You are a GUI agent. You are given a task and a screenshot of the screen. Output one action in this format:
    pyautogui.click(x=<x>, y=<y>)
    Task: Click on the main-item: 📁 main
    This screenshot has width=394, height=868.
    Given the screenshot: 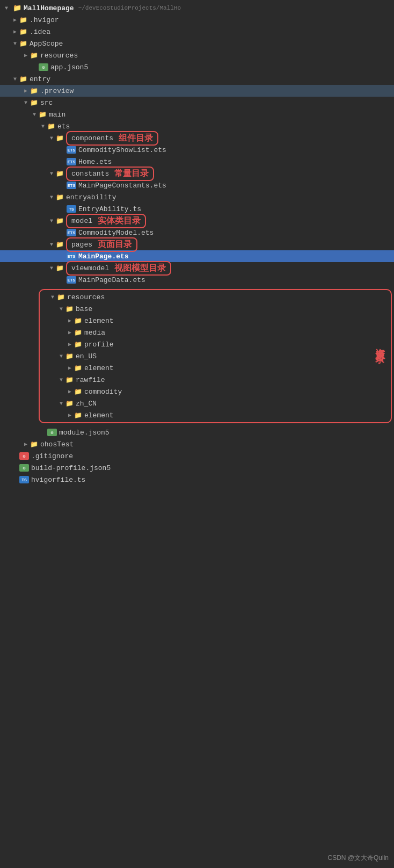 What is the action you would take?
    pyautogui.click(x=197, y=114)
    